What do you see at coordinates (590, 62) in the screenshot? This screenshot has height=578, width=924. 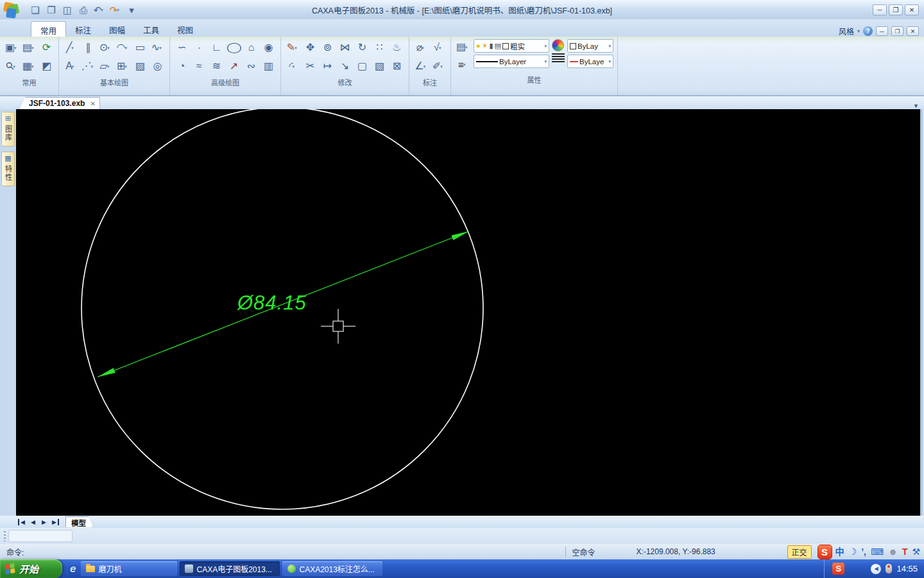 I see `lineweight-combo: ByLaye ▾` at bounding box center [590, 62].